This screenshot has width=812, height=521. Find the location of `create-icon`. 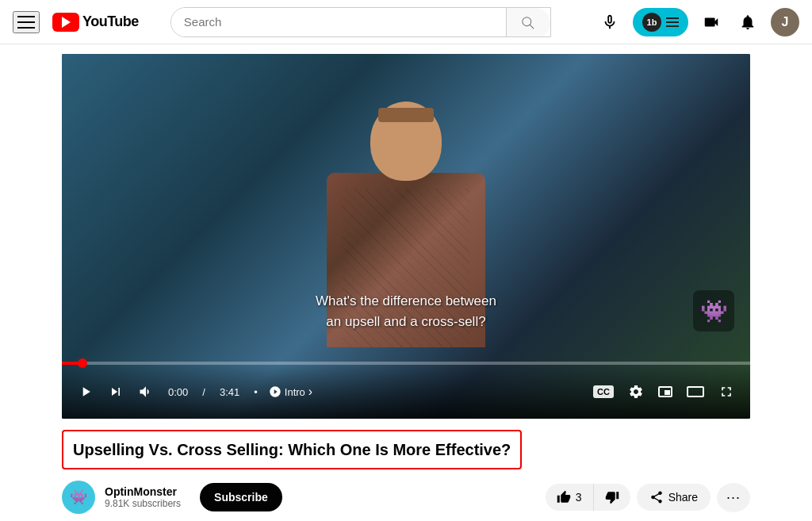

create-icon is located at coordinates (711, 22).